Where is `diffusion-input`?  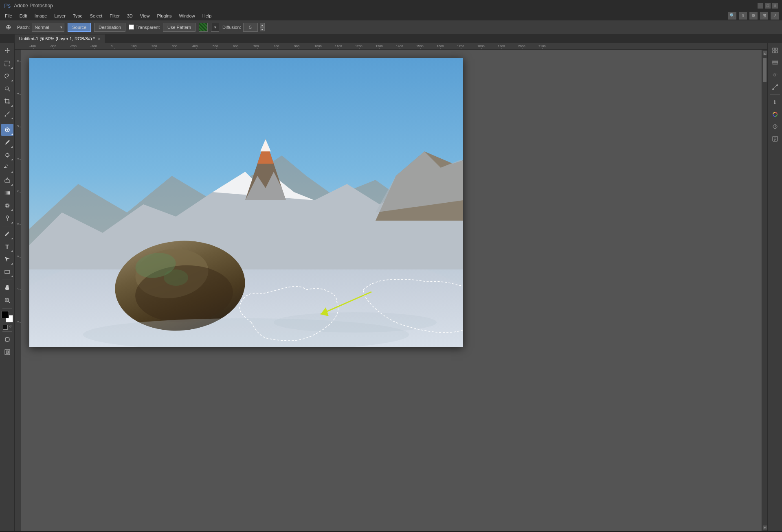 diffusion-input is located at coordinates (250, 27).